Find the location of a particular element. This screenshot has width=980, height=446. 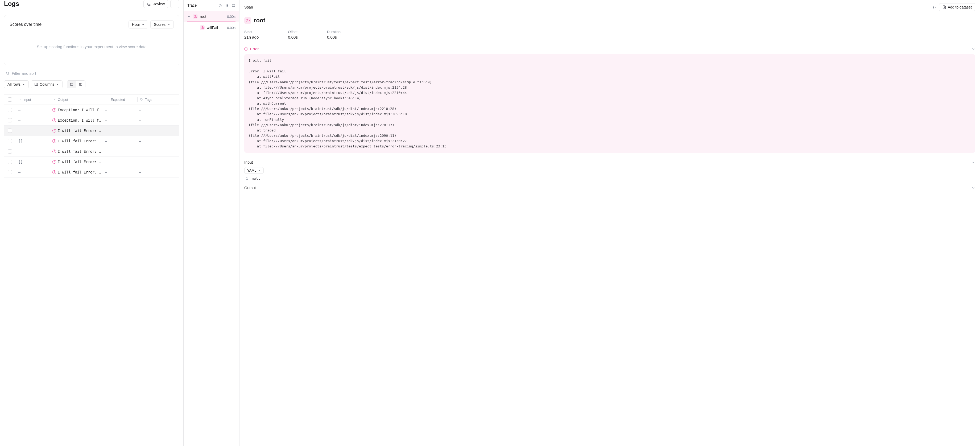

split-view-icon is located at coordinates (81, 84).